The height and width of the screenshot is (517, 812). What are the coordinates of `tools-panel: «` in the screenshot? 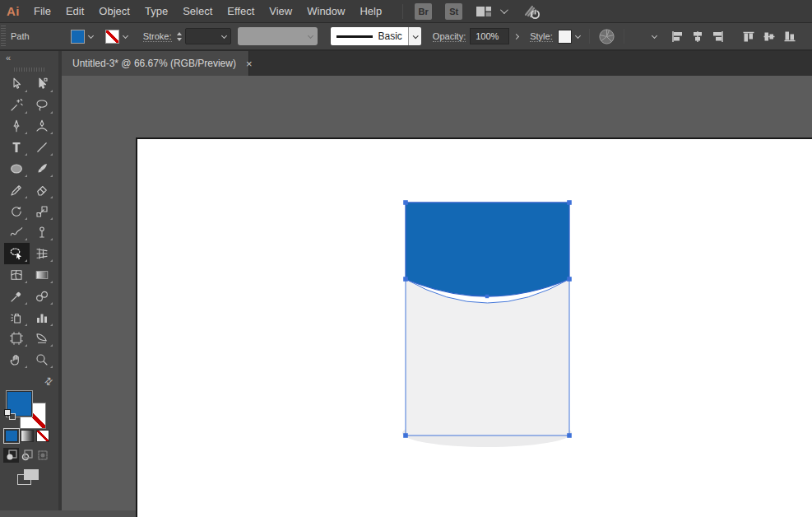 It's located at (31, 284).